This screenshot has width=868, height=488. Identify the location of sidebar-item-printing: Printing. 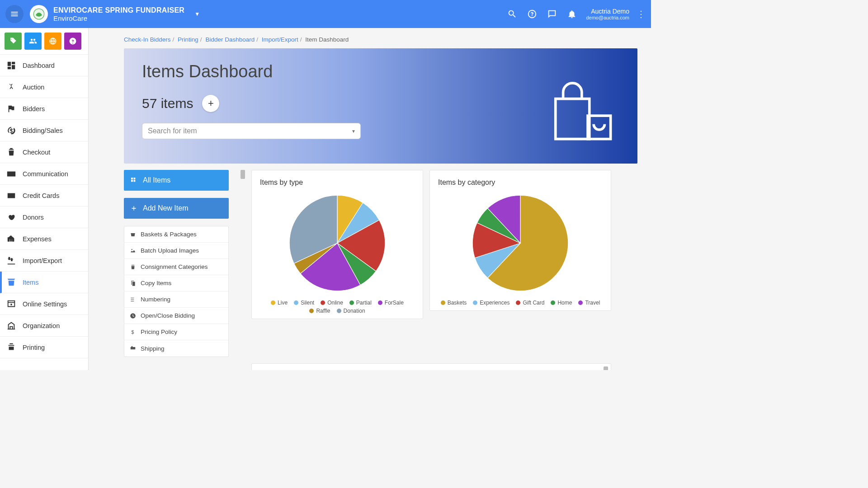
(44, 347).